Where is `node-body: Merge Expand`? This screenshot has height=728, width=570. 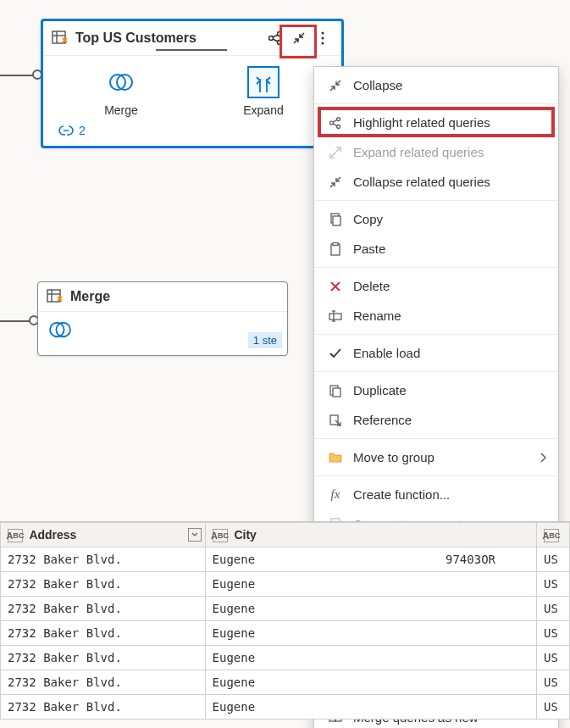
node-body: Merge Expand is located at coordinates (192, 88).